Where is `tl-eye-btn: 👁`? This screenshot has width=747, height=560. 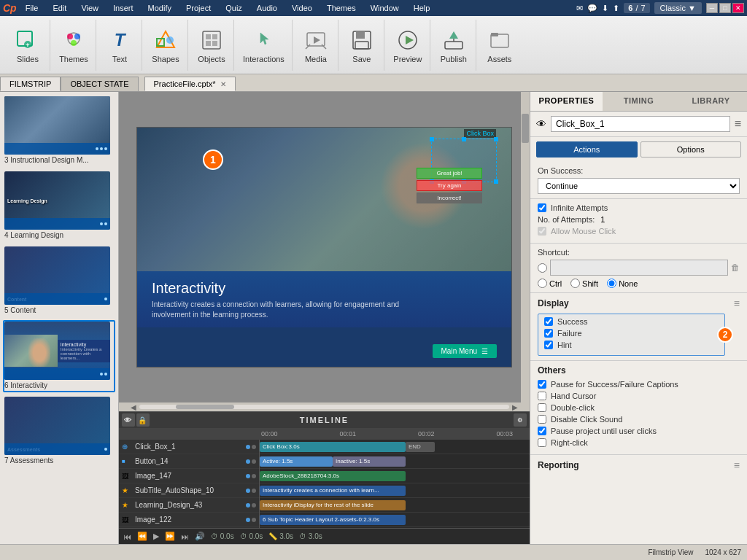 tl-eye-btn: 👁 is located at coordinates (128, 420).